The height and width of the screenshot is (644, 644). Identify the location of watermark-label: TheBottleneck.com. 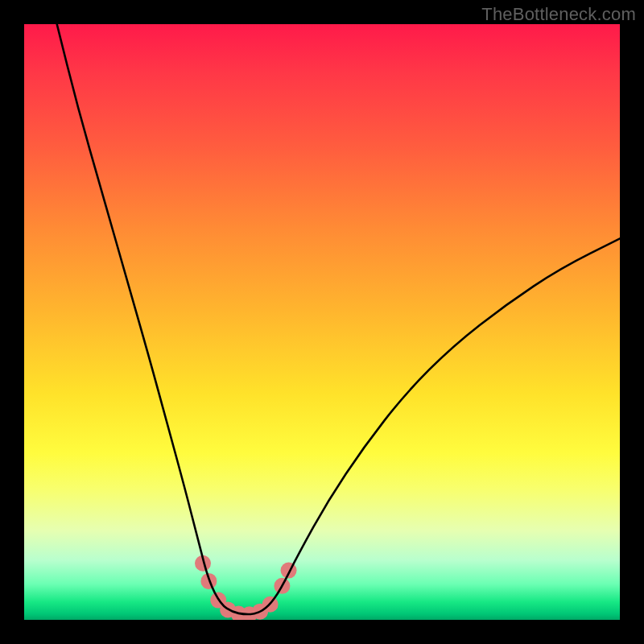
(559, 14).